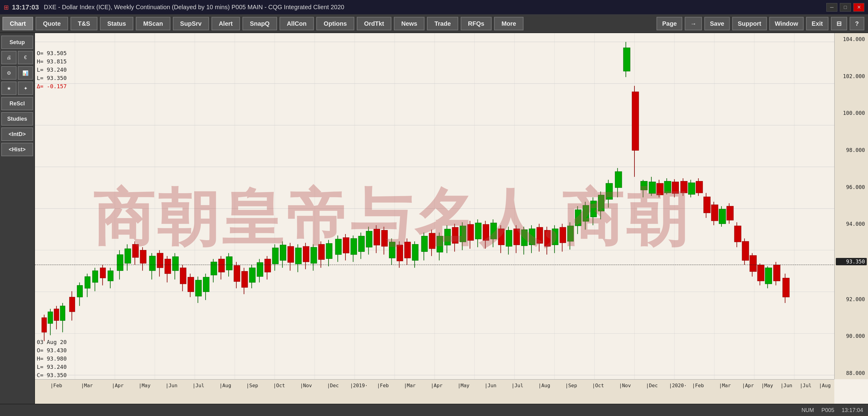 The width and height of the screenshot is (868, 416). I want to click on gear-button: ⚙, so click(9, 73).